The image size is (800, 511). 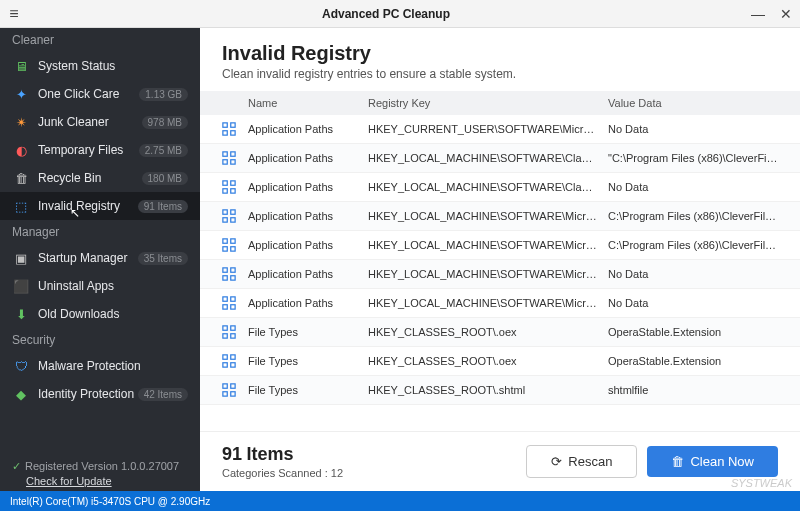 What do you see at coordinates (308, 187) in the screenshot?
I see `row-name: Application Paths` at bounding box center [308, 187].